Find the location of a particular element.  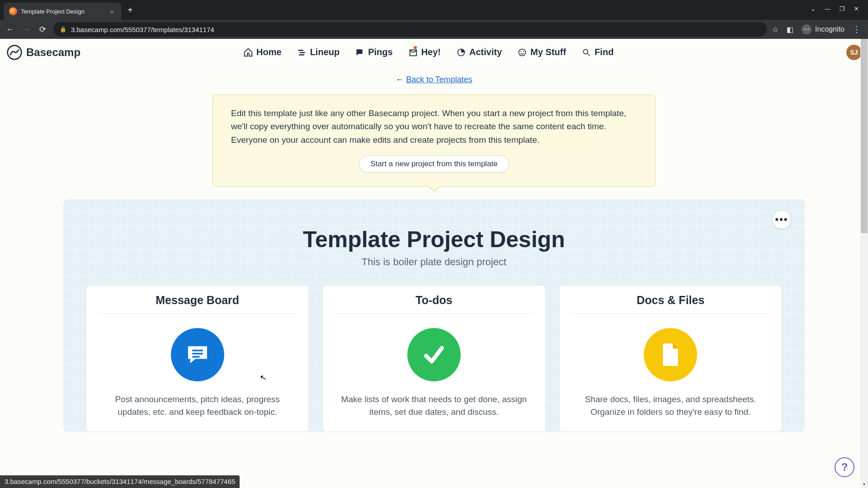

avatar: SJ is located at coordinates (854, 52).